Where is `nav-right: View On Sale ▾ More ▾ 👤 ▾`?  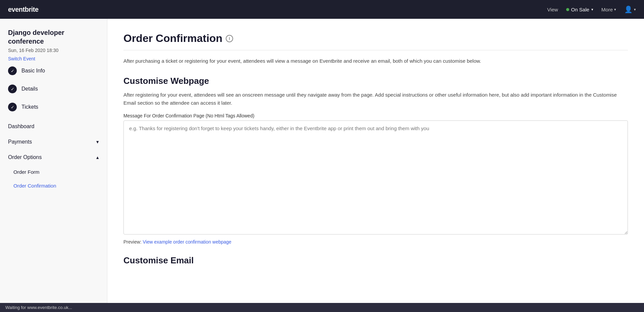
nav-right: View On Sale ▾ More ▾ 👤 ▾ is located at coordinates (592, 9).